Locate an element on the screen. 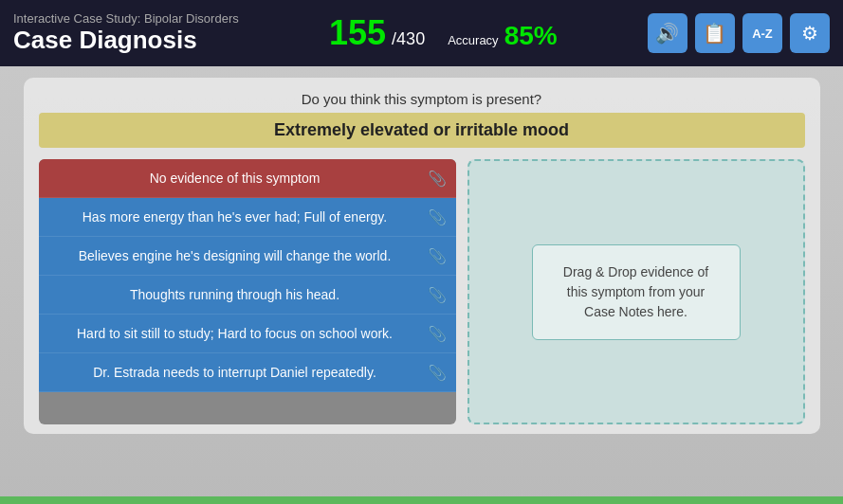 The height and width of the screenshot is (504, 843). list-item-text: Dr. Estrada needs to interrupt Daniel re… is located at coordinates (235, 372).